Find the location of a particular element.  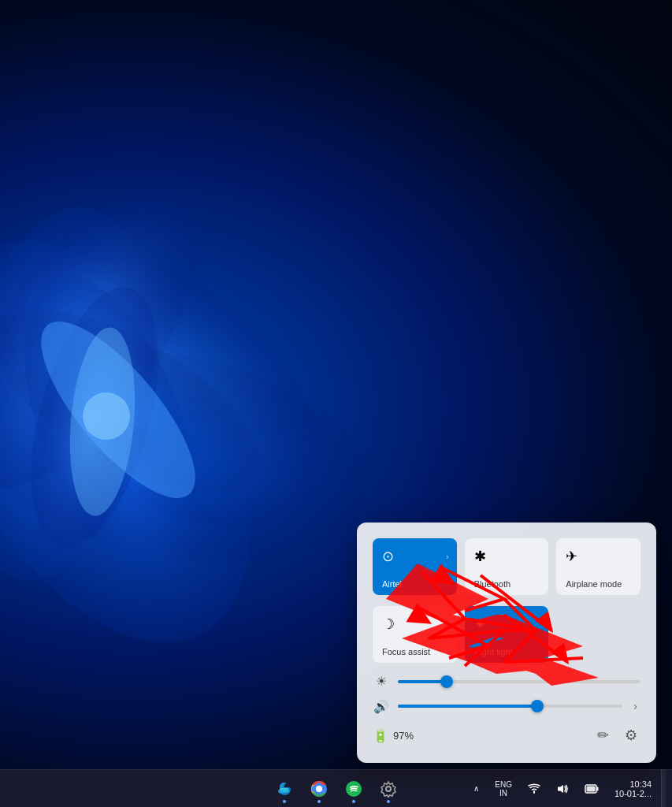

taskbar-chevron-button: ∧ is located at coordinates (476, 788).